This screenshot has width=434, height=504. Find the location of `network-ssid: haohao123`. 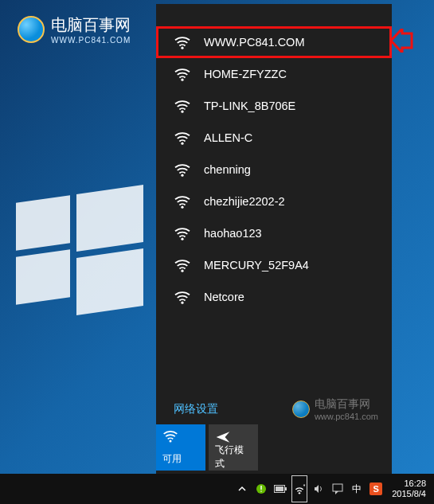

network-ssid: haohao123 is located at coordinates (233, 233).